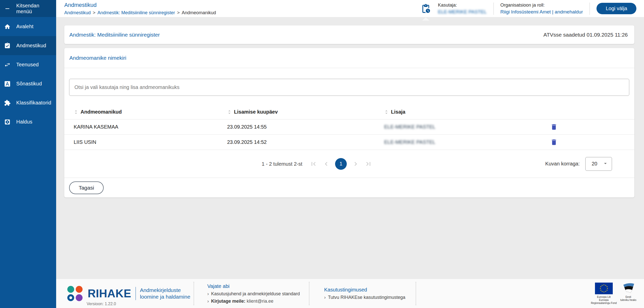 The image size is (644, 308). What do you see at coordinates (356, 164) in the screenshot?
I see `next-page-button` at bounding box center [356, 164].